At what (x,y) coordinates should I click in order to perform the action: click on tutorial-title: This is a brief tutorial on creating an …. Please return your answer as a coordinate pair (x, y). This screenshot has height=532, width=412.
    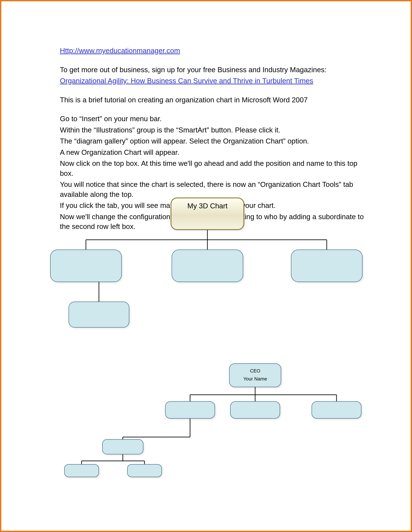
    Looking at the image, I should click on (214, 100).